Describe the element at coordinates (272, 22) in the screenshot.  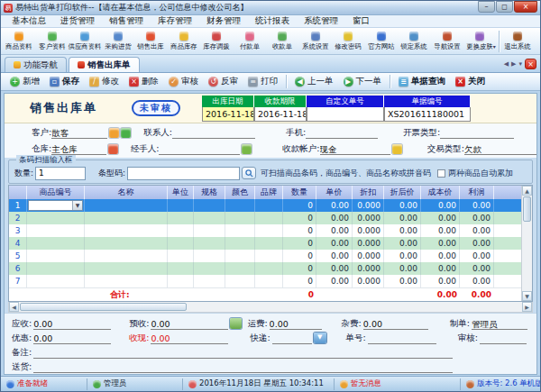
I see `menu-item-5: 统计报表` at that location.